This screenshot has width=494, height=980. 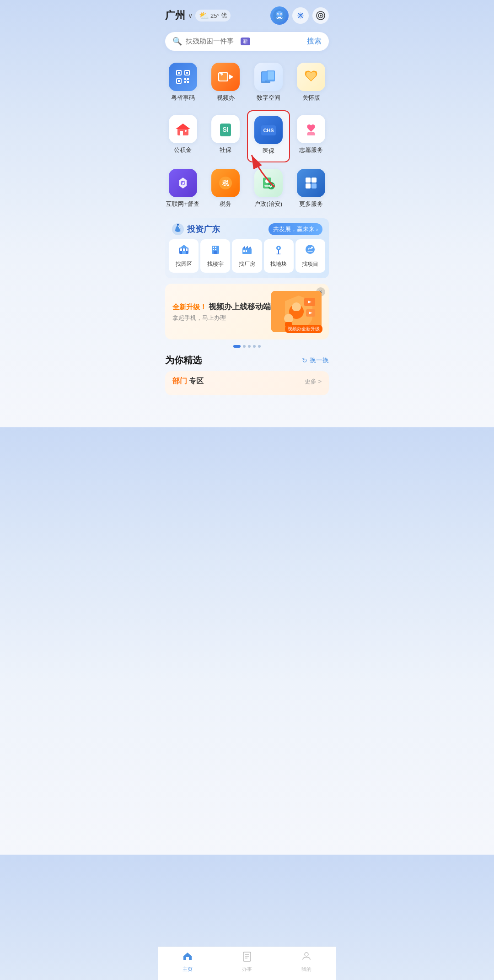 What do you see at coordinates (279, 264) in the screenshot?
I see `invest-land-label: 找地块` at bounding box center [279, 264].